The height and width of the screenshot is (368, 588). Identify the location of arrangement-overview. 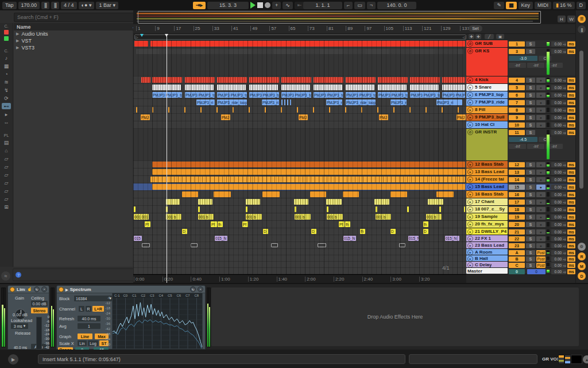
(361, 17).